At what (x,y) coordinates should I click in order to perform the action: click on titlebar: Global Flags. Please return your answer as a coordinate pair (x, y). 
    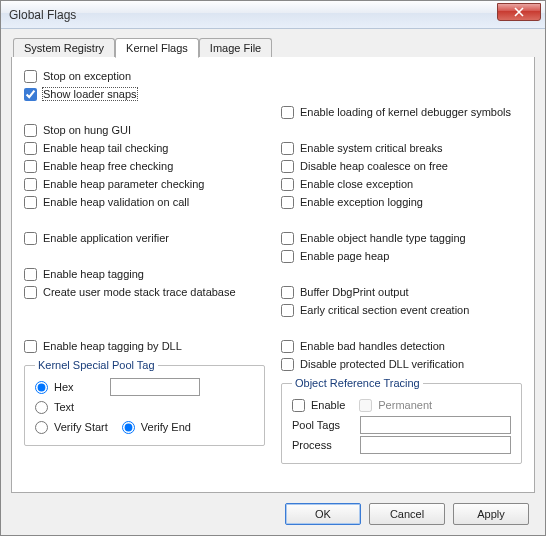
    Looking at the image, I should click on (273, 15).